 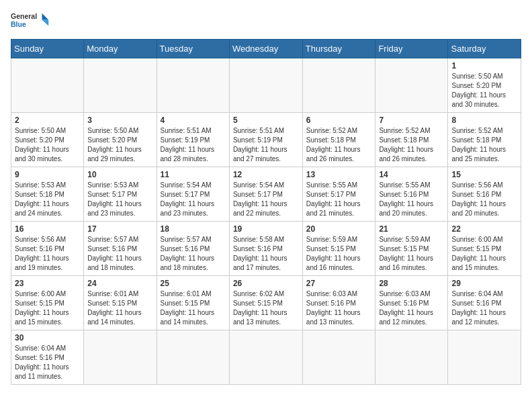 What do you see at coordinates (47, 338) in the screenshot?
I see `day-number: 30` at bounding box center [47, 338].